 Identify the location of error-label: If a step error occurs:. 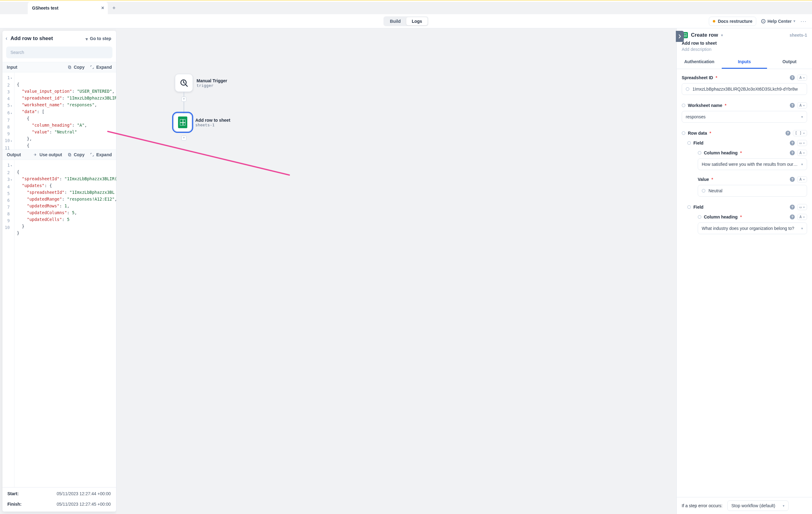
(702, 506).